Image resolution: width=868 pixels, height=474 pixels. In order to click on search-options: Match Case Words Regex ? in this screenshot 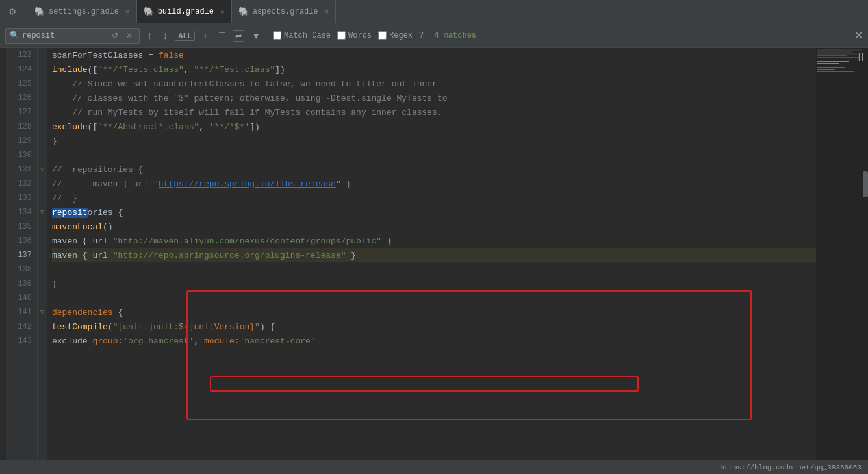, I will do `click(348, 36)`.